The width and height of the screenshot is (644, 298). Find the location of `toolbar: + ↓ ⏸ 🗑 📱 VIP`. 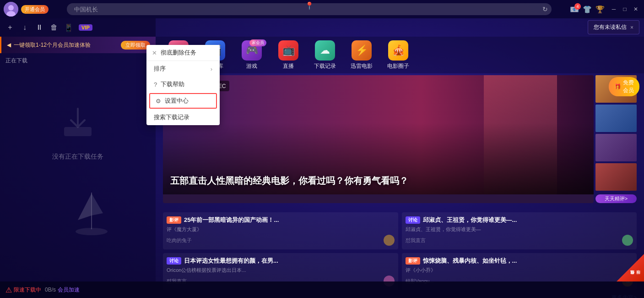

toolbar: + ↓ ⏸ 🗑 📱 VIP is located at coordinates (78, 28).